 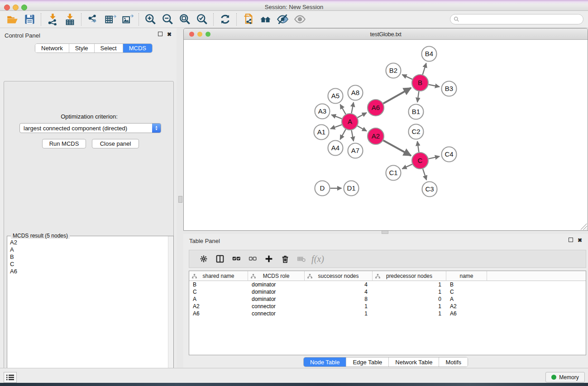 I want to click on table-row: Bdominator41B, so click(x=387, y=285).